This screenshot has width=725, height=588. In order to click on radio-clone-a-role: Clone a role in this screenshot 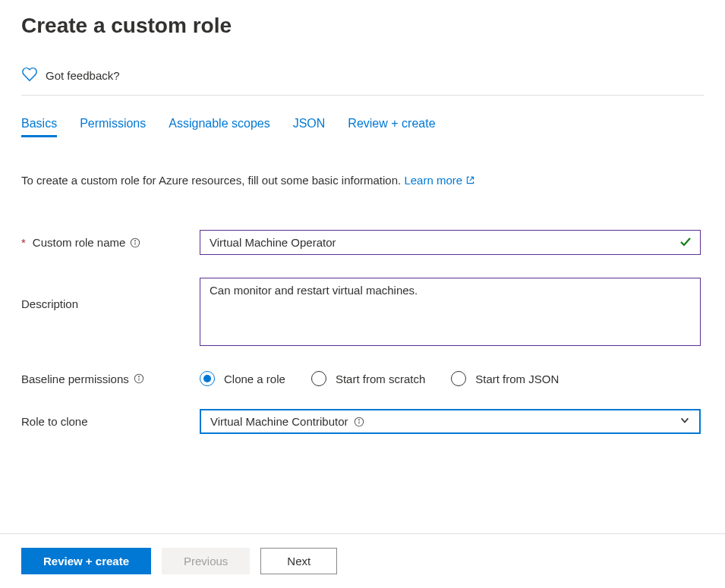, I will do `click(243, 379)`.